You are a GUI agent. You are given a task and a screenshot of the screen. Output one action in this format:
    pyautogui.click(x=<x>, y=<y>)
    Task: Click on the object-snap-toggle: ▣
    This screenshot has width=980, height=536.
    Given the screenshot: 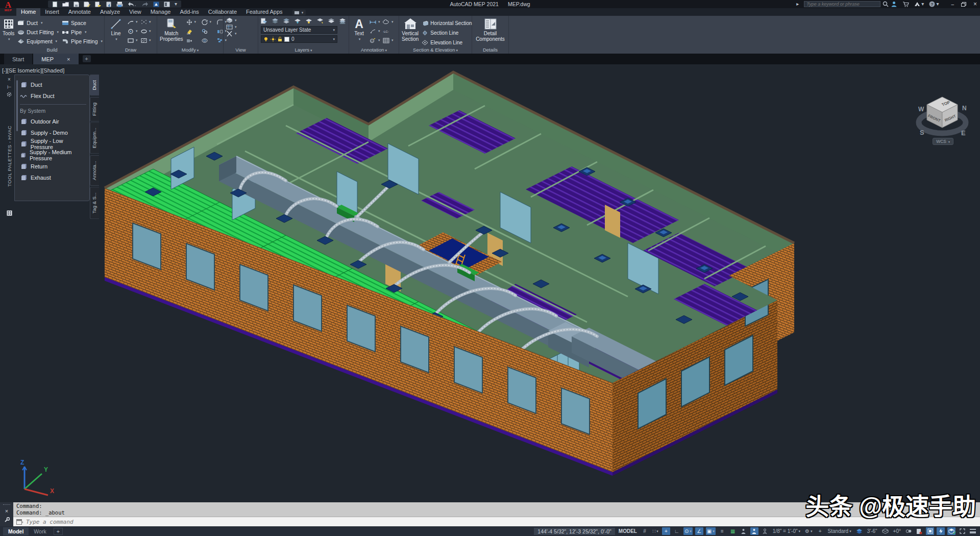 What is the action you would take?
    pyautogui.click(x=710, y=531)
    